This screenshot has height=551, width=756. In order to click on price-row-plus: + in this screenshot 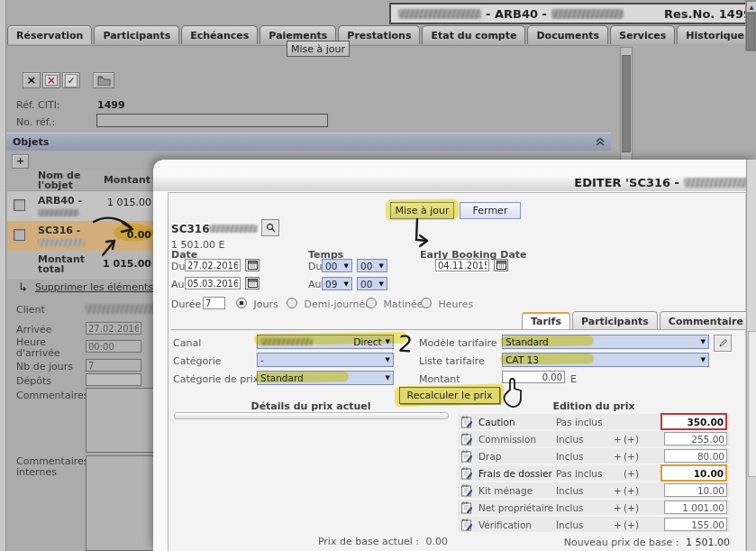, I will do `click(618, 508)`.